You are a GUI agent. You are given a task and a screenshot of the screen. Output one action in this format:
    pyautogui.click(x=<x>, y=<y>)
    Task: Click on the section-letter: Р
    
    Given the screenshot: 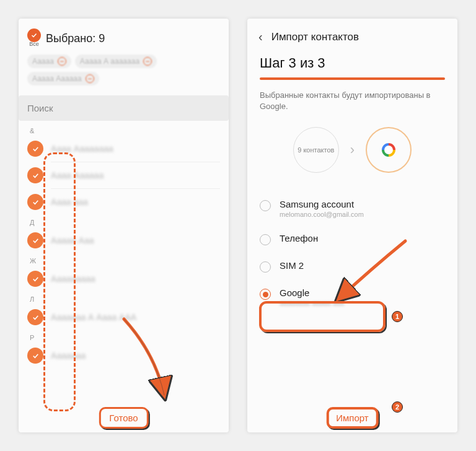 What is the action you would take?
    pyautogui.click(x=125, y=338)
    